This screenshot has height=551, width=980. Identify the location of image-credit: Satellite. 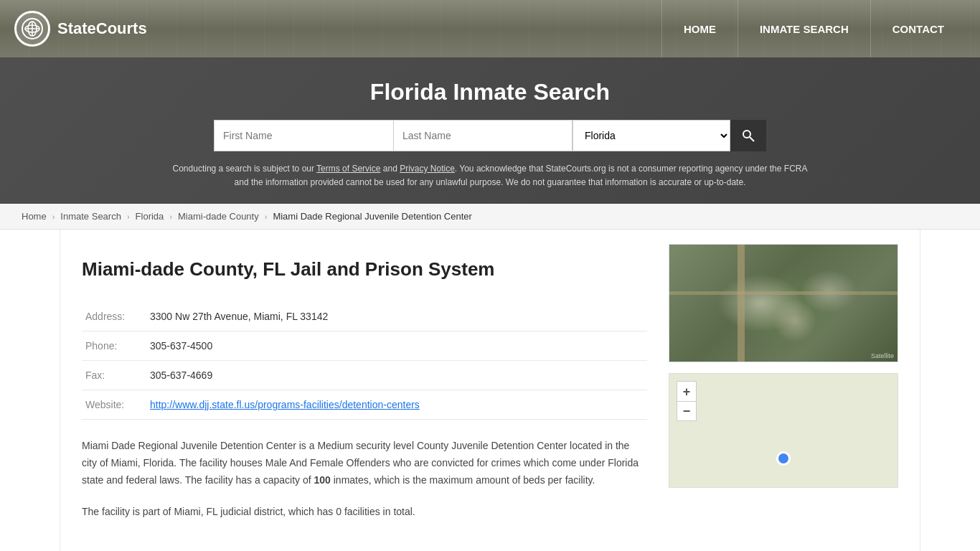
(882, 356).